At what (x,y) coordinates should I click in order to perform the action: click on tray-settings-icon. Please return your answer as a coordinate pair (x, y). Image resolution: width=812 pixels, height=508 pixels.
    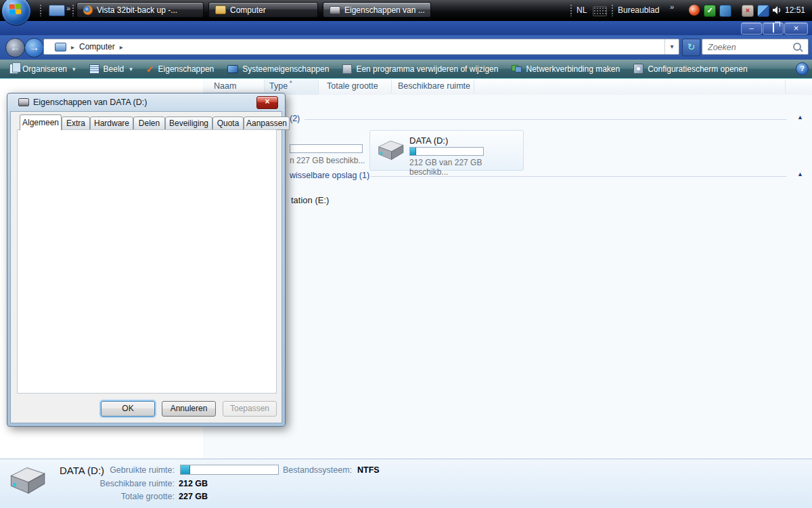
    Looking at the image, I should click on (725, 11).